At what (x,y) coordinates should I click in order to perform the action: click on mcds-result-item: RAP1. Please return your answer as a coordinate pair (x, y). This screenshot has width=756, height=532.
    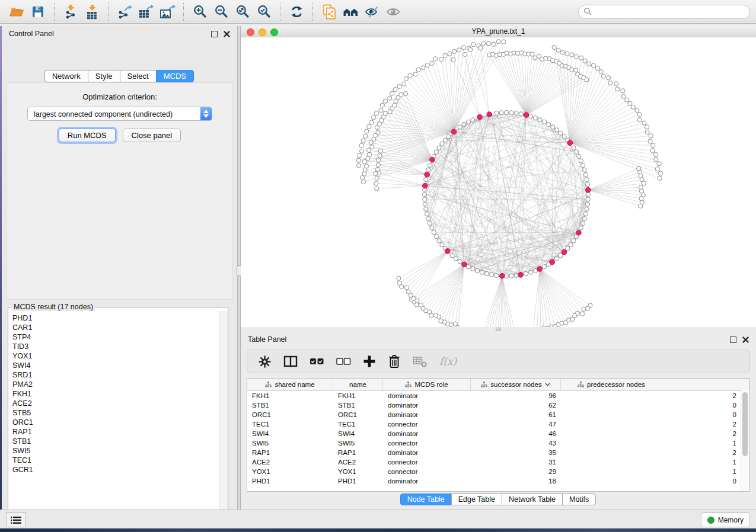
    Looking at the image, I should click on (116, 432).